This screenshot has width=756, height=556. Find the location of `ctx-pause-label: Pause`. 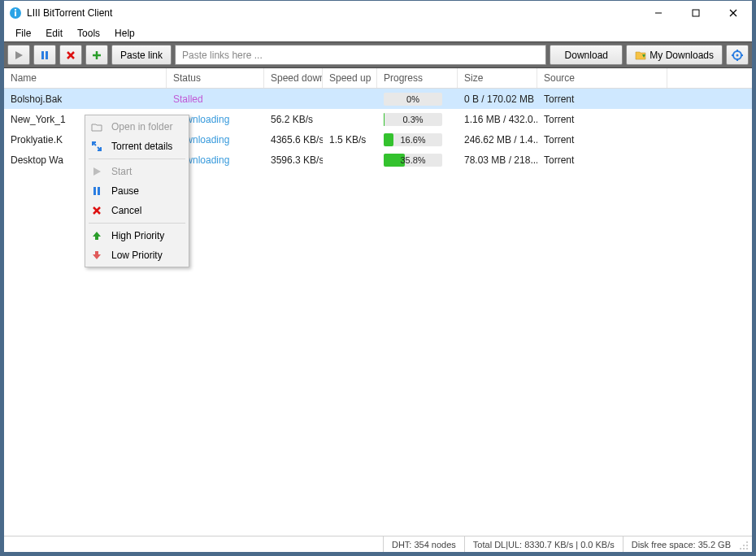

ctx-pause-label: Pause is located at coordinates (125, 191).